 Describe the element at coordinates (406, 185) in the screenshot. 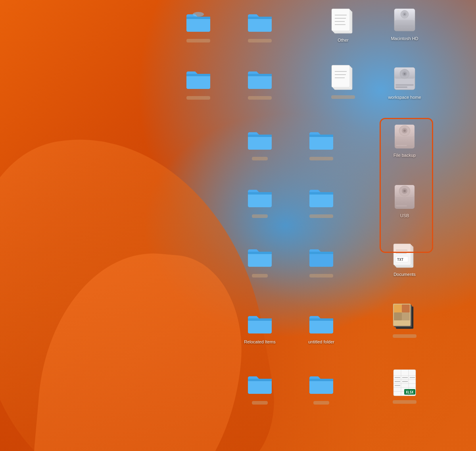

I see `selection-box` at that location.